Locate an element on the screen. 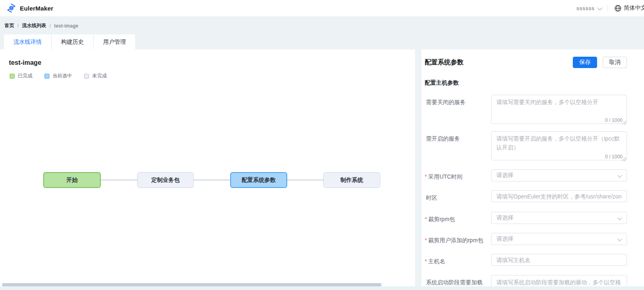  tab-build-history: 构建历史 is located at coordinates (72, 42).